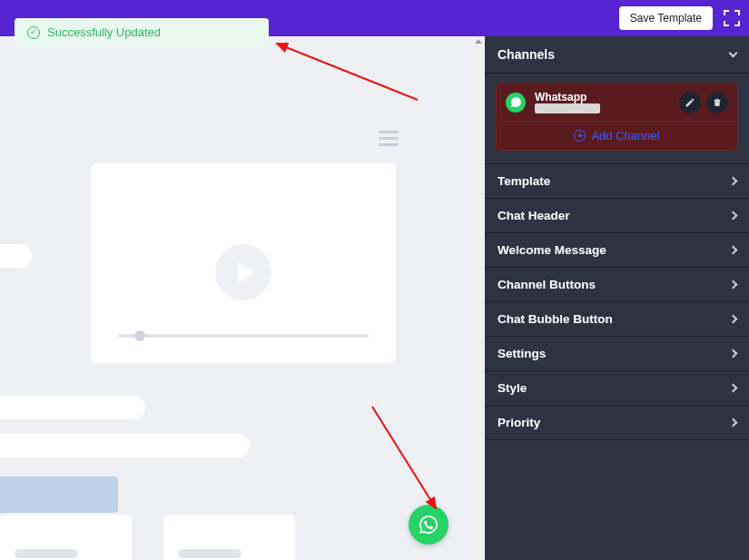 The height and width of the screenshot is (560, 749). What do you see at coordinates (717, 103) in the screenshot?
I see `delete-channel-button` at bounding box center [717, 103].